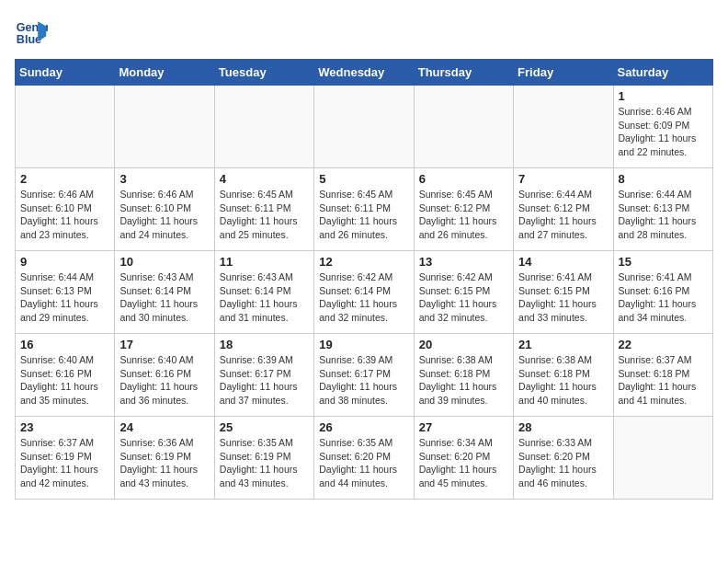  What do you see at coordinates (265, 427) in the screenshot?
I see `day-number: 25` at bounding box center [265, 427].